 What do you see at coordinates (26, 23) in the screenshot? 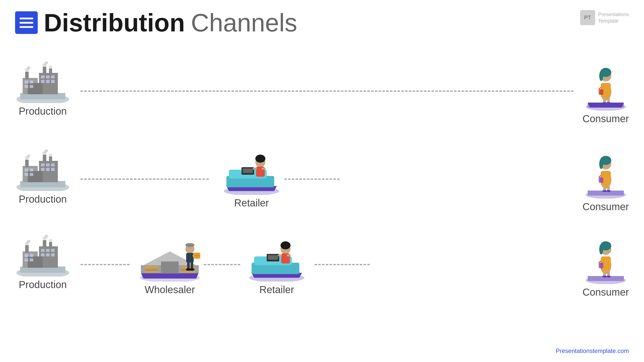
I see `menu-icon` at bounding box center [26, 23].